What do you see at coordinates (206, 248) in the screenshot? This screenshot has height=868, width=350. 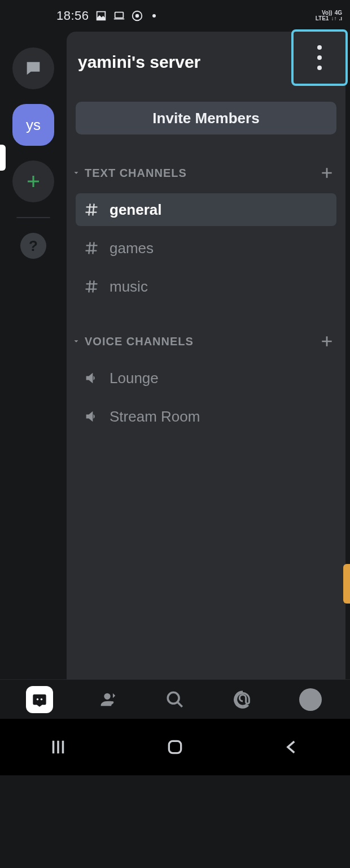 I see `text-channel-list: general games music` at bounding box center [206, 248].